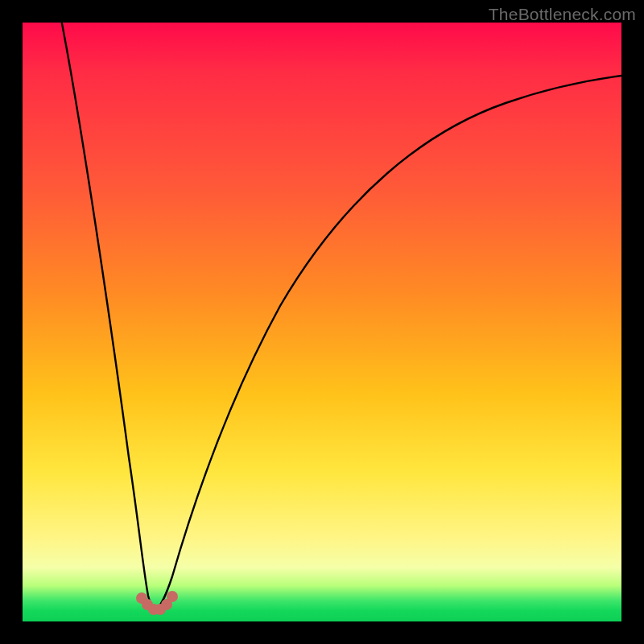 The height and width of the screenshot is (644, 644). I want to click on watermark-text: TheBottleneck.com, so click(562, 14).